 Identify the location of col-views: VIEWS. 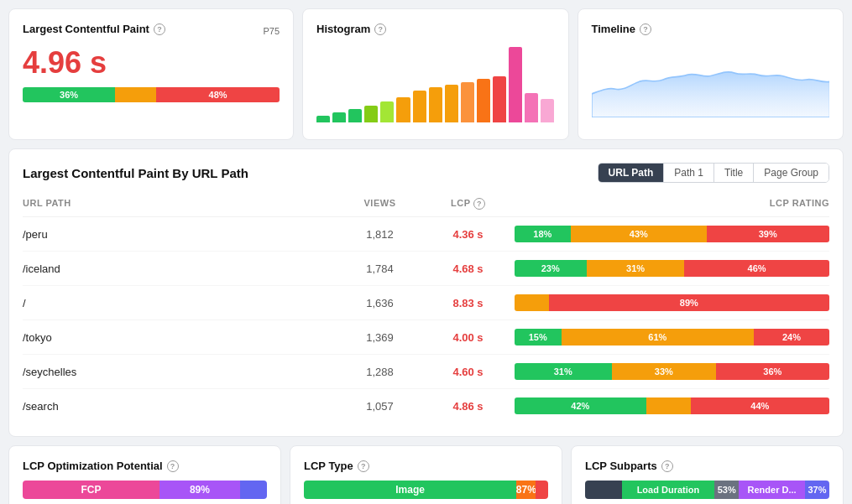
(380, 204).